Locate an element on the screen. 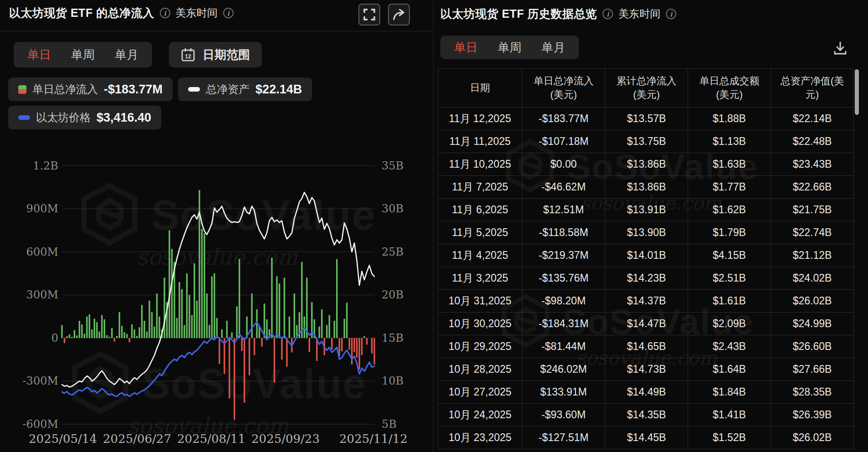 The image size is (868, 452). share-button is located at coordinates (399, 15).